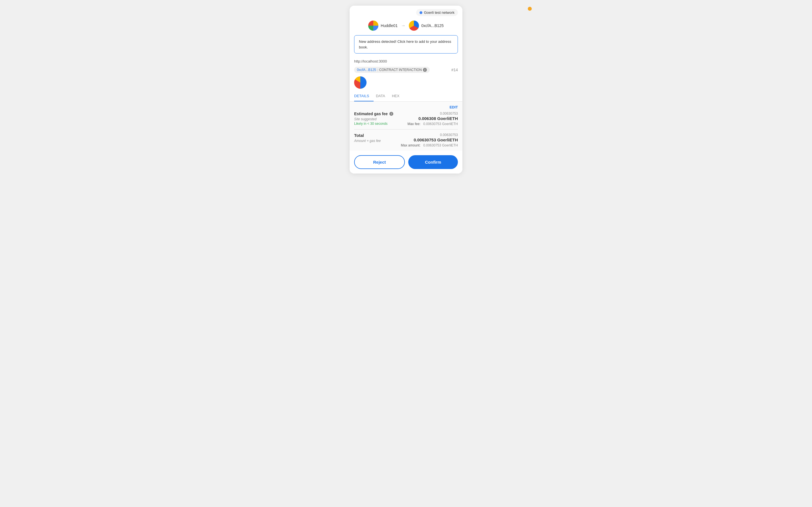  Describe the element at coordinates (429, 146) in the screenshot. I see `max-amount-row: Max amount: 0.00630753 GoerliETH` at that location.